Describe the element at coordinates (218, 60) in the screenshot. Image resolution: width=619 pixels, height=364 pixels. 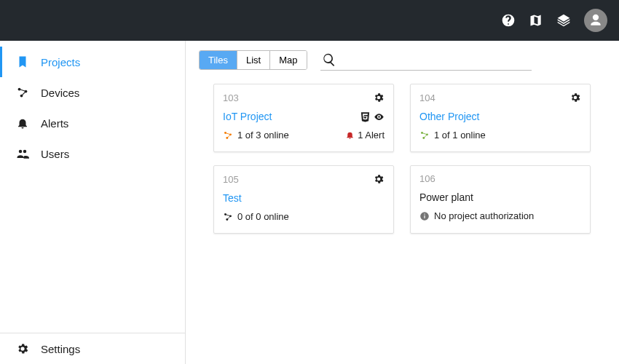
I see `view-tab-tiles: Tiles` at that location.